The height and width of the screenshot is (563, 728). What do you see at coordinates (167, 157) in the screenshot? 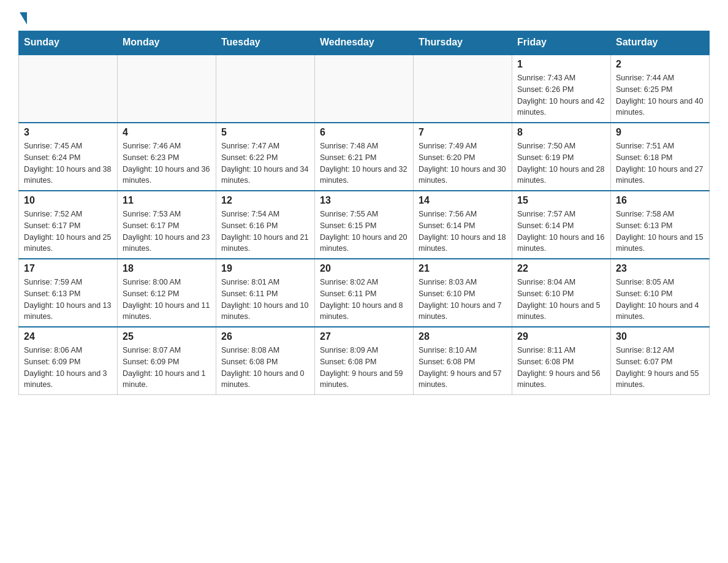
I see `calendar-day-cell: 4Sunrise: 7:46 AM Sunset: 6:23 PM Daylig…` at bounding box center [167, 157].